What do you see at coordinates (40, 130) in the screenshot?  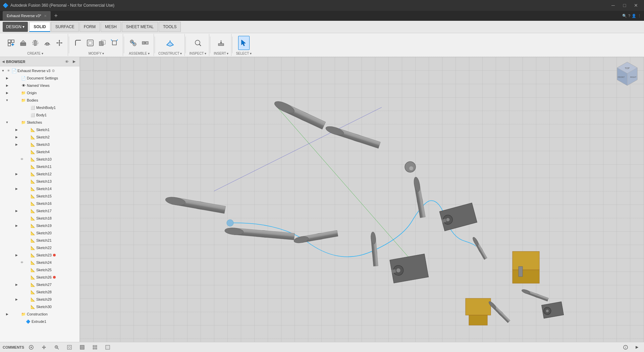 I see `tree-item: ▶🔒📐Sketch1` at bounding box center [40, 130].